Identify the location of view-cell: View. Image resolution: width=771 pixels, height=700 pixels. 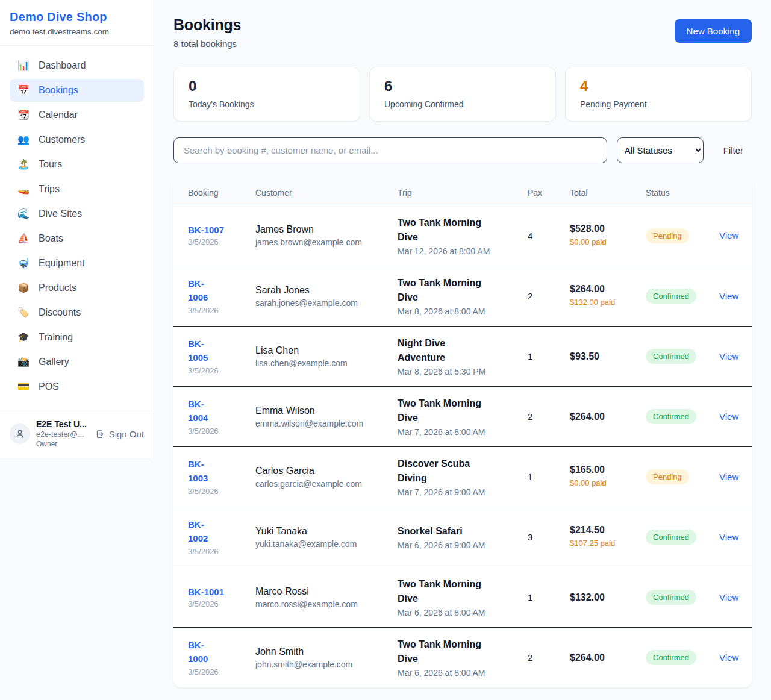
(729, 537).